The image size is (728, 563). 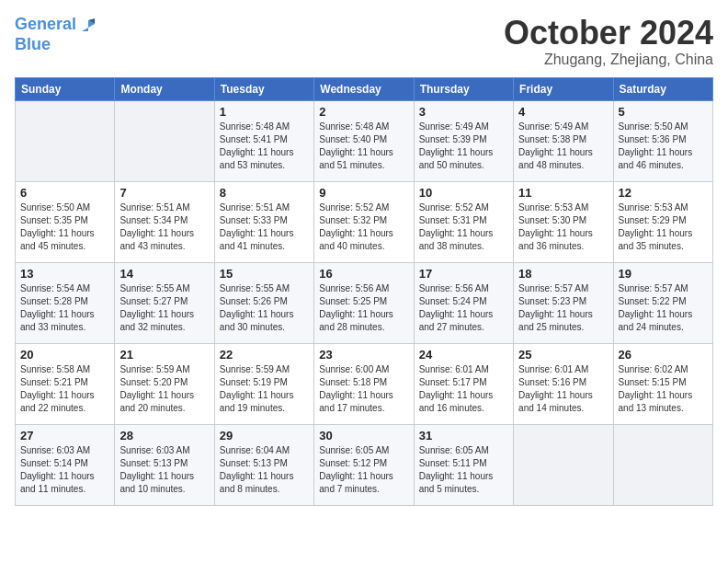 What do you see at coordinates (463, 465) in the screenshot?
I see `calendar-cell: 31Sunrise: 6:05 AMSunset: 5:11 PMDayligh…` at bounding box center [463, 465].